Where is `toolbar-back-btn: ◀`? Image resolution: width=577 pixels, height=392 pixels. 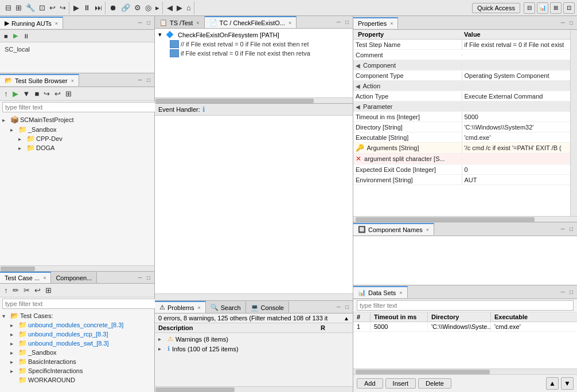 toolbar-back-btn: ◀ is located at coordinates (170, 8).